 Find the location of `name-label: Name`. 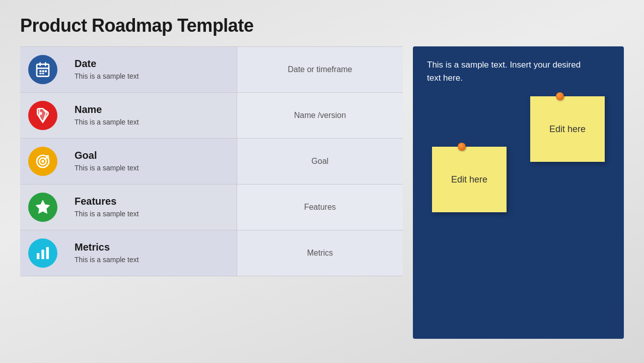

name-label: Name is located at coordinates (151, 110).